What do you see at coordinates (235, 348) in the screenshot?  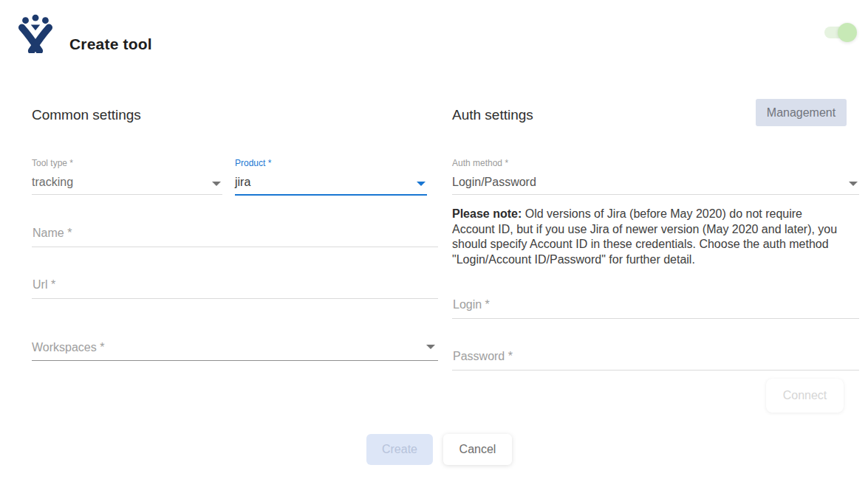 I see `workspaces-select: Workspaces *` at bounding box center [235, 348].